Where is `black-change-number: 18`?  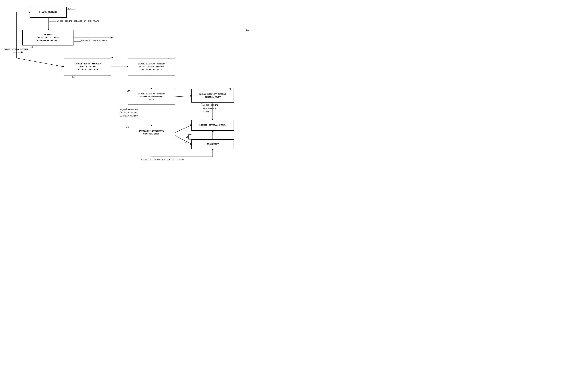
black-change-number: 18 is located at coordinates (170, 59).